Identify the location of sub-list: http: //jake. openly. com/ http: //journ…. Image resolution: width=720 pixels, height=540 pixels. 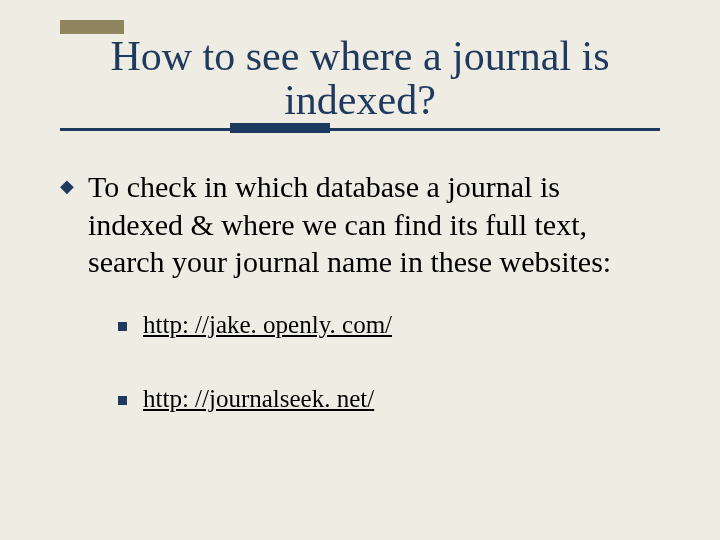
(389, 362).